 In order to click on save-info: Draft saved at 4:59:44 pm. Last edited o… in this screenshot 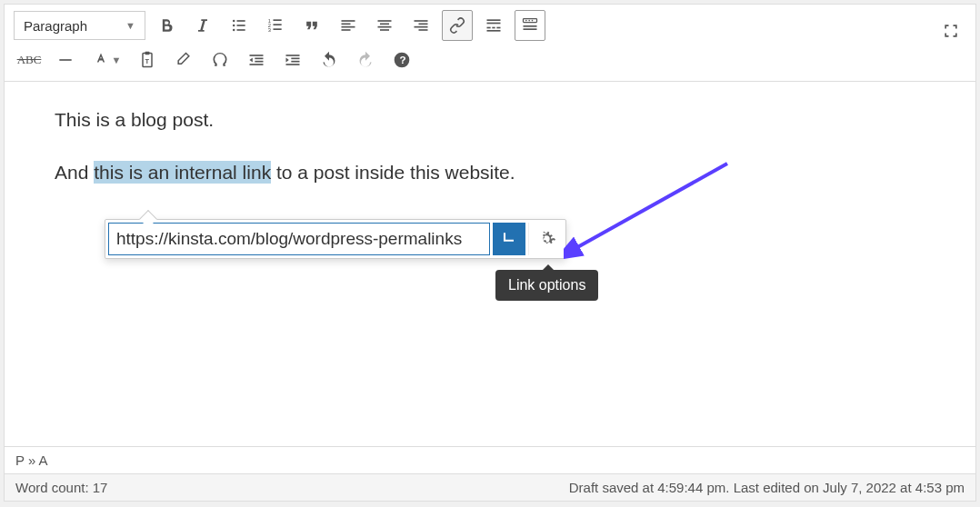, I will do `click(767, 487)`.